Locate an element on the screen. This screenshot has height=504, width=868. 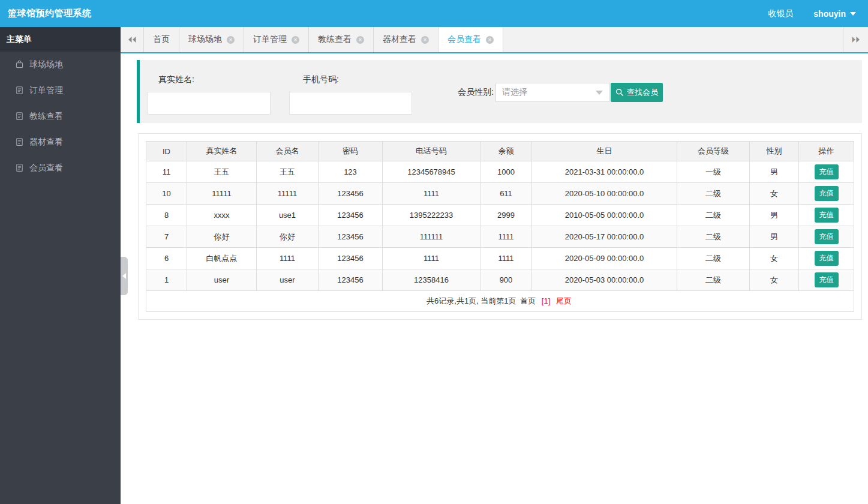
sidebar-item-0: 球场场地 is located at coordinates (60, 65).